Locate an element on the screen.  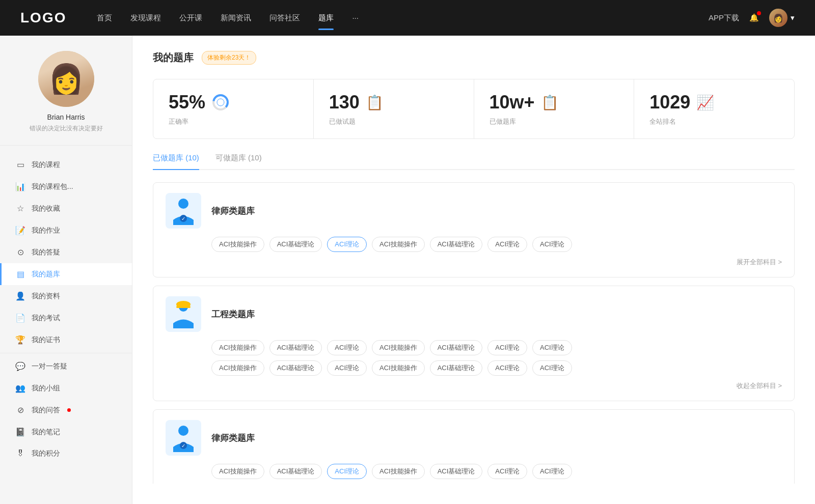
nav-qa: 问答社区 is located at coordinates (285, 18).